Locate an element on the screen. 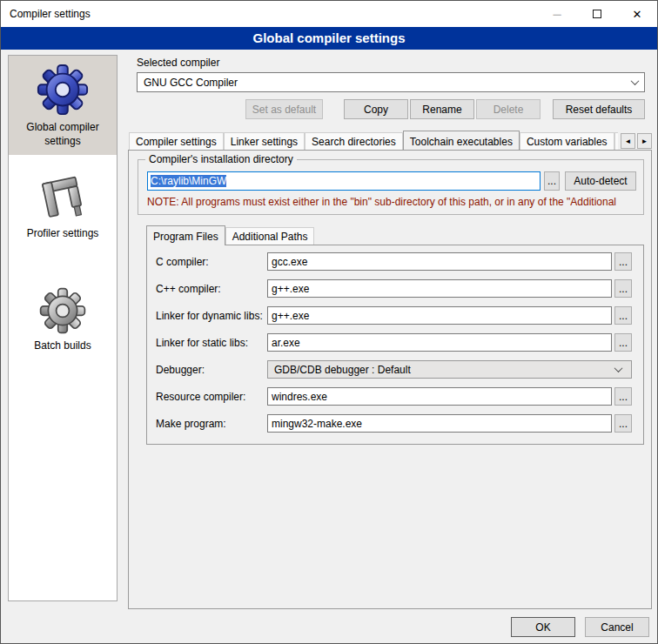 The height and width of the screenshot is (644, 658). tab-scroll-right-button: ► is located at coordinates (644, 141).